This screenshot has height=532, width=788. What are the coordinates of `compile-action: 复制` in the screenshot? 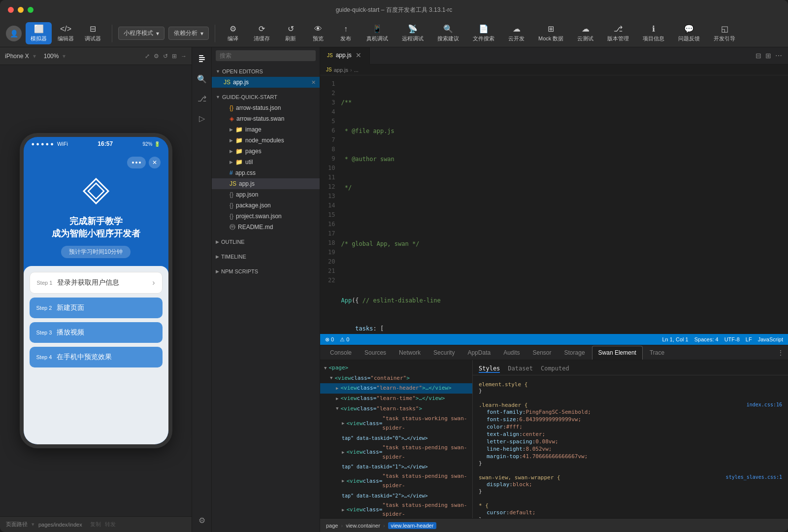 It's located at (96, 524).